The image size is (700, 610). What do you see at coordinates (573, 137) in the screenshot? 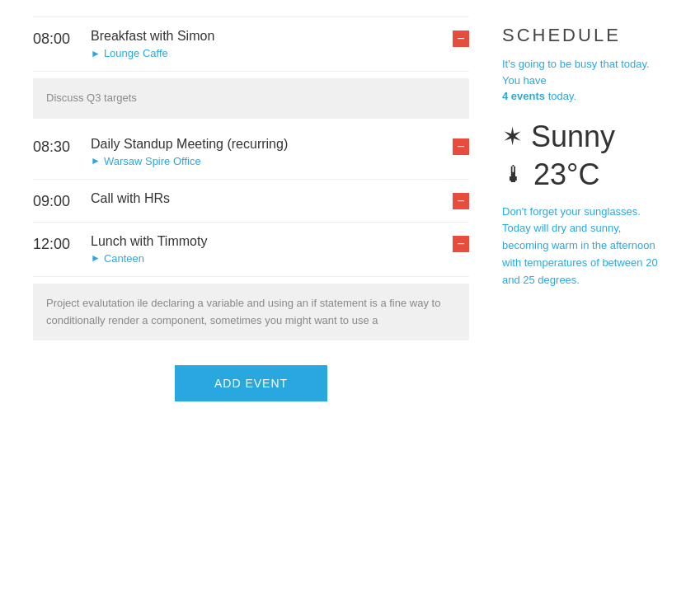
I see `weather-condition: Sunny` at bounding box center [573, 137].